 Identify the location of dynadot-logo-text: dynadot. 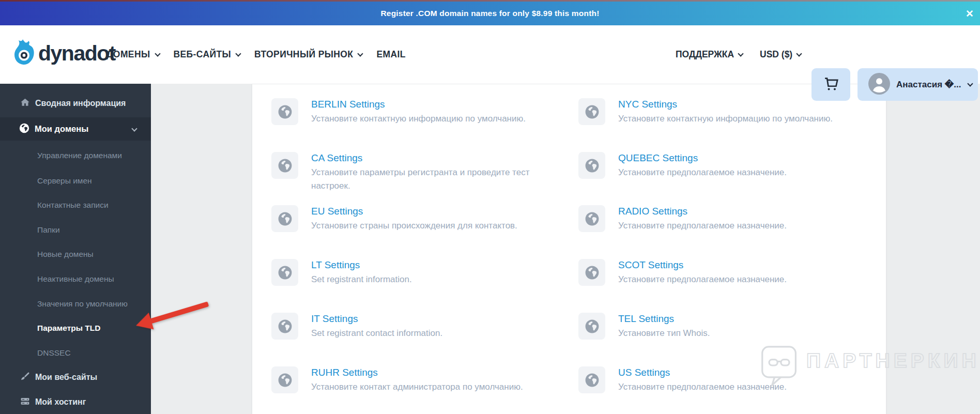
(76, 54).